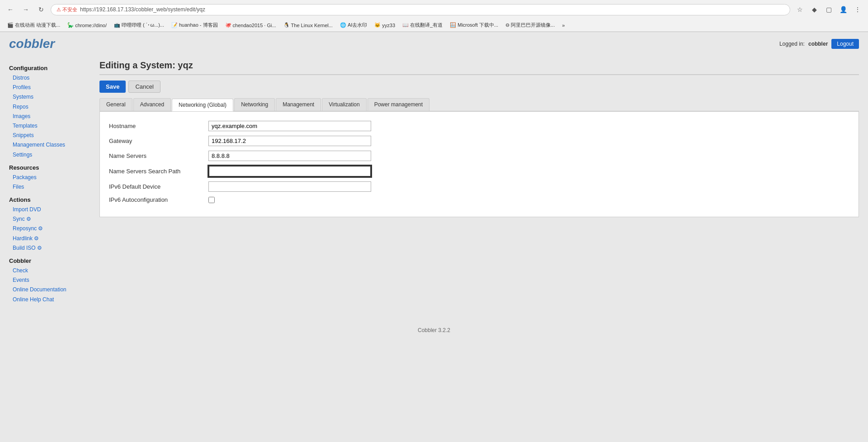 The width and height of the screenshot is (868, 442). I want to click on form-row-gateway: Gateway, so click(479, 141).